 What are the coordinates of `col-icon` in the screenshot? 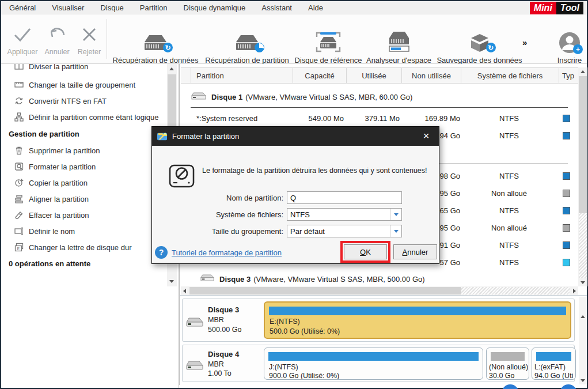 It's located at (186, 75).